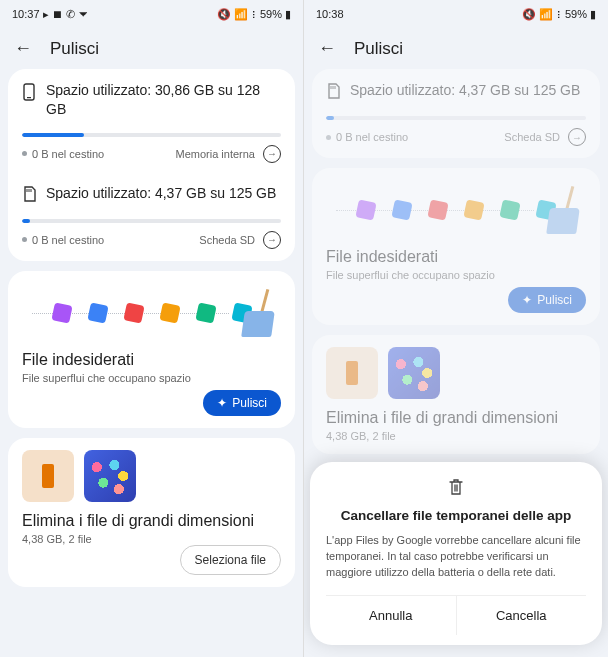 This screenshot has height=657, width=610. What do you see at coordinates (392, 616) in the screenshot?
I see `dialog-cancel-button: Annulla` at bounding box center [392, 616].